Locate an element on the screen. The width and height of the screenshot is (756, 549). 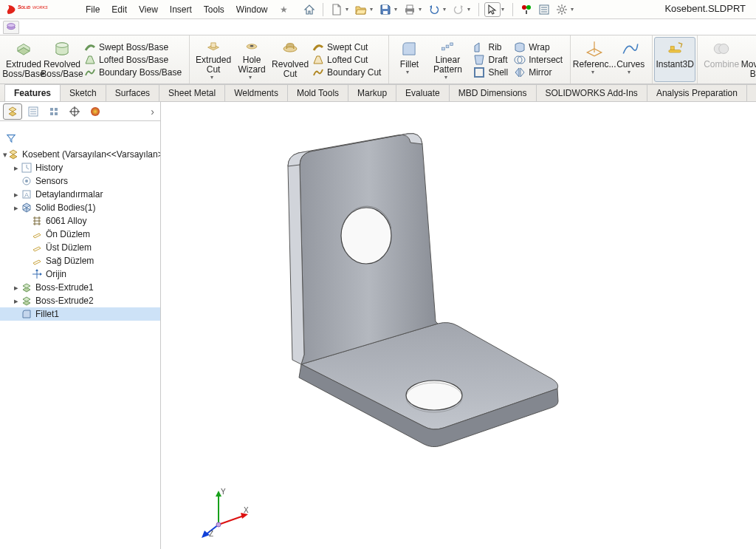
tab-evaluate: Evaluate is located at coordinates (422, 93).